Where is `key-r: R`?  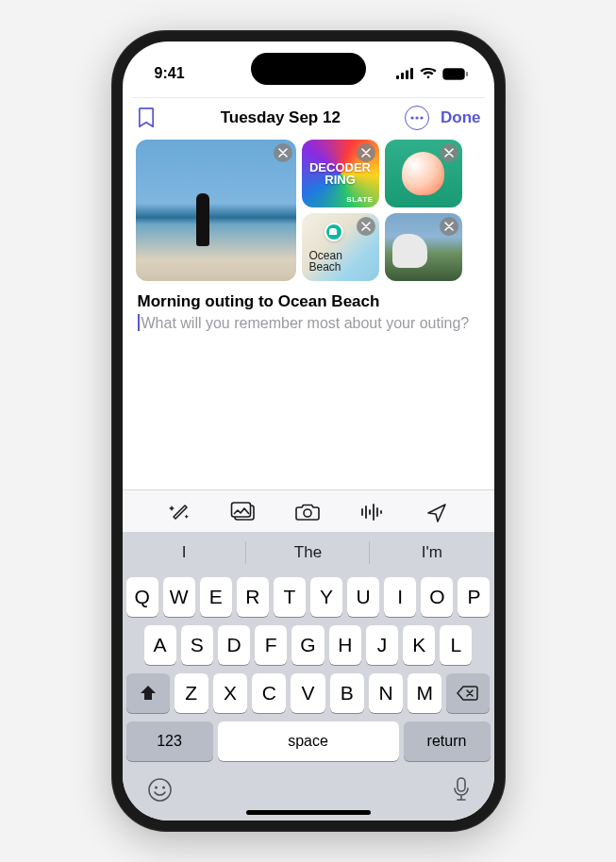
key-r: R is located at coordinates (253, 597).